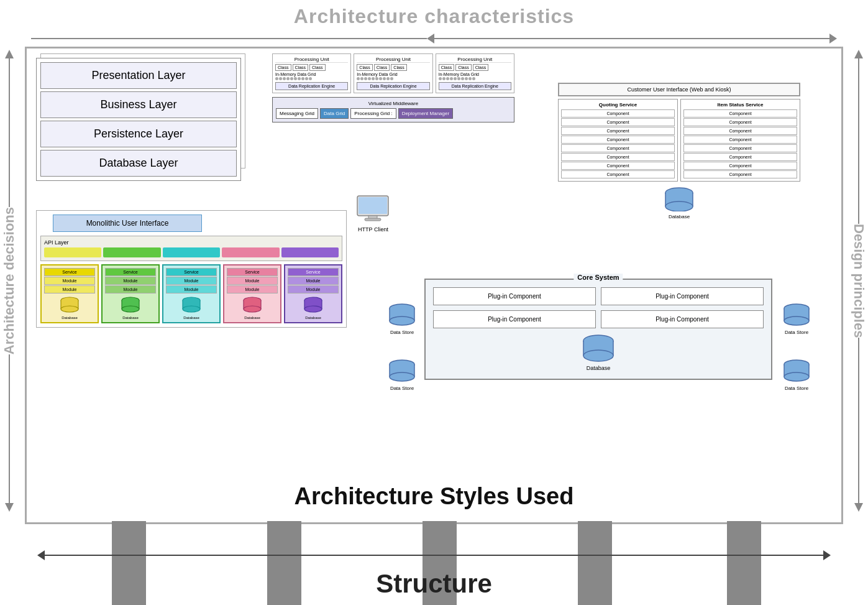 The image size is (868, 605). I want to click on core-system-label: Core System, so click(598, 277).